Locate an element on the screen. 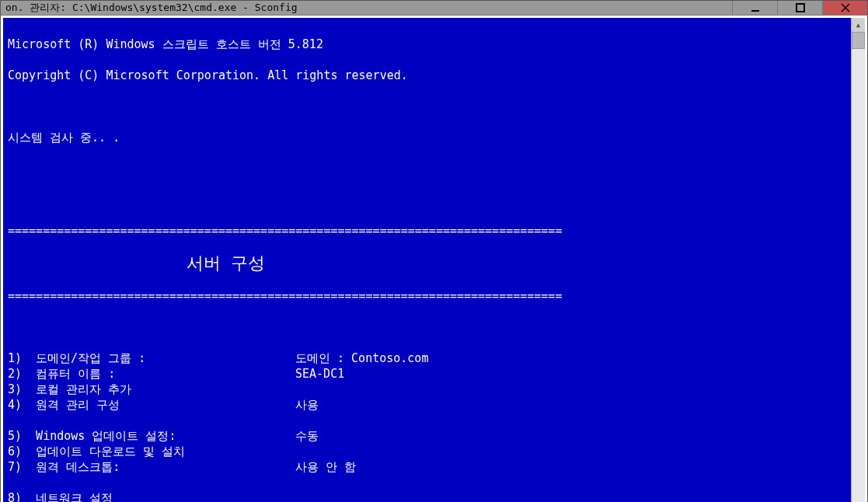 The height and width of the screenshot is (502, 868). menu-item-label: 2) 컴퓨터 이름 : is located at coordinates (152, 374).